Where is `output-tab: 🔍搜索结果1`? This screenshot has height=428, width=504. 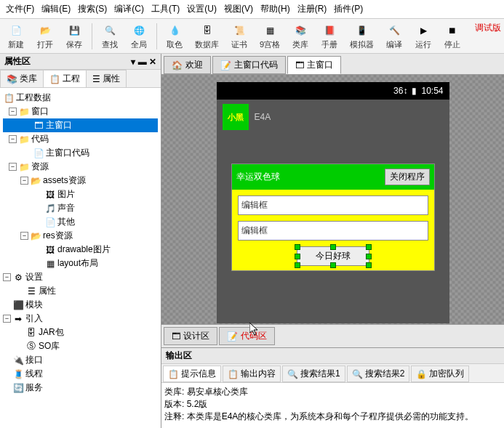
output-tab: 🔍搜索结果1 is located at coordinates (314, 374).